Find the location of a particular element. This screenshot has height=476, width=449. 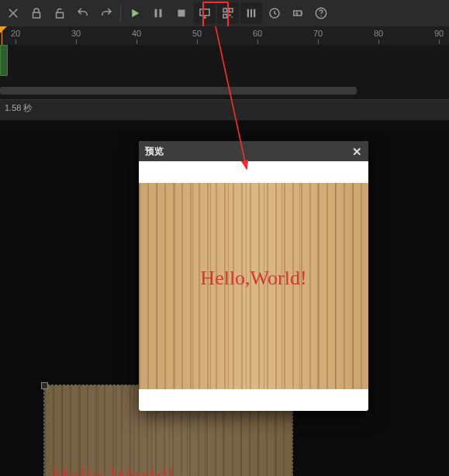

preview-text: Hello,World! is located at coordinates (254, 278).